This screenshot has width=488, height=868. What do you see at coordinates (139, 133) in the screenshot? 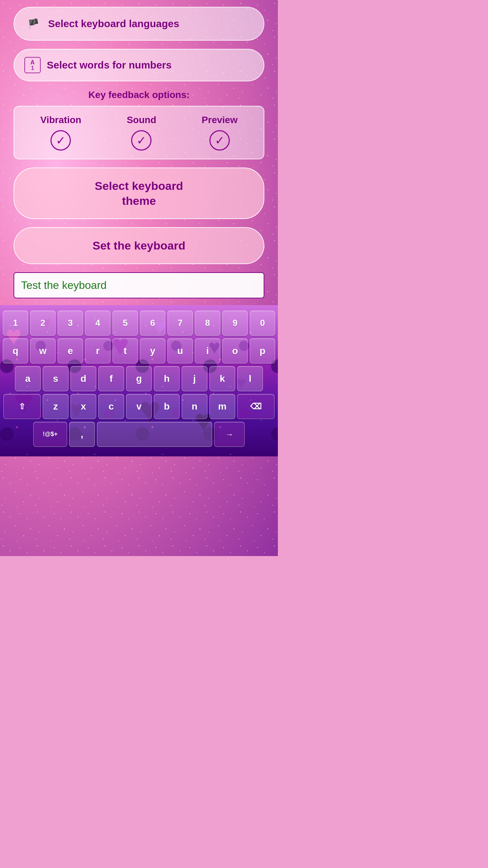
I see `key-feedback-box: Vibration ✓ Sound ✓ Preview ✓` at bounding box center [139, 133].